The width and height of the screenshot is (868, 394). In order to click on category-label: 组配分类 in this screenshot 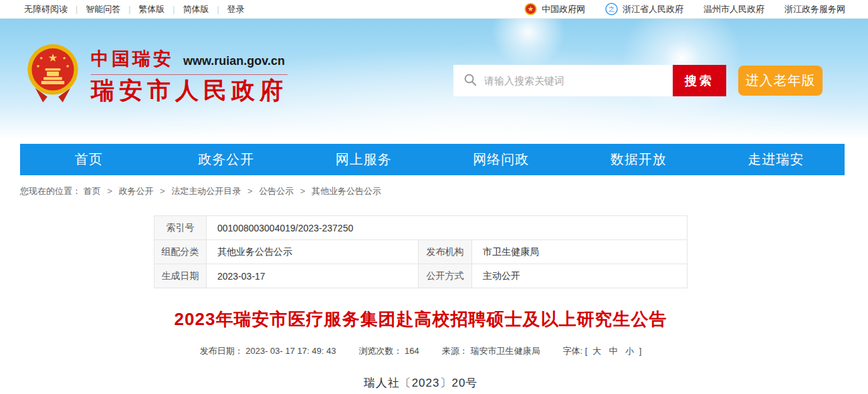, I will do `click(181, 252)`.